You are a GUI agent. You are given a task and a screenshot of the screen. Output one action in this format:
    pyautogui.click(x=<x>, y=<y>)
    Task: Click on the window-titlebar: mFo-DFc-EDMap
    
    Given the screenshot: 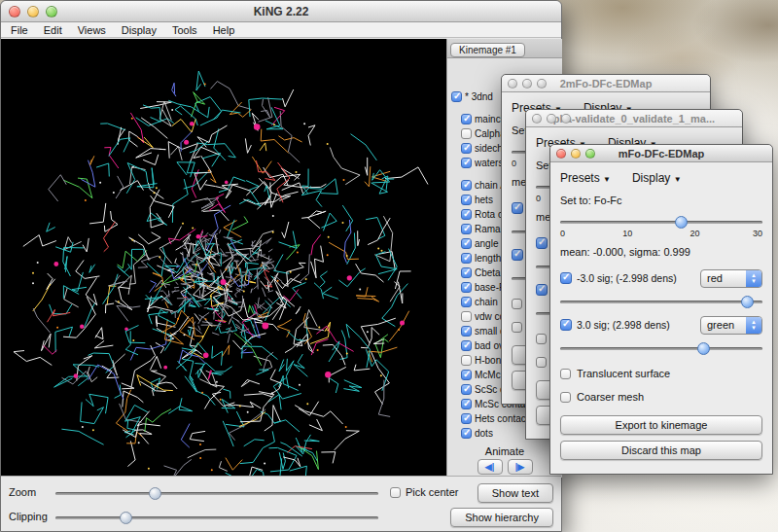 What is the action you would take?
    pyautogui.click(x=661, y=154)
    